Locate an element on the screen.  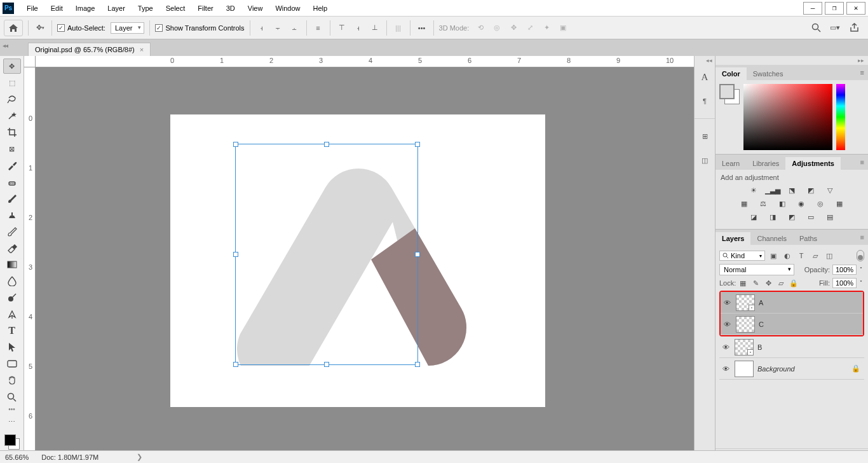
document-tab: Original.psd @ 65.7% (RGB/8#) × is located at coordinates (89, 50).